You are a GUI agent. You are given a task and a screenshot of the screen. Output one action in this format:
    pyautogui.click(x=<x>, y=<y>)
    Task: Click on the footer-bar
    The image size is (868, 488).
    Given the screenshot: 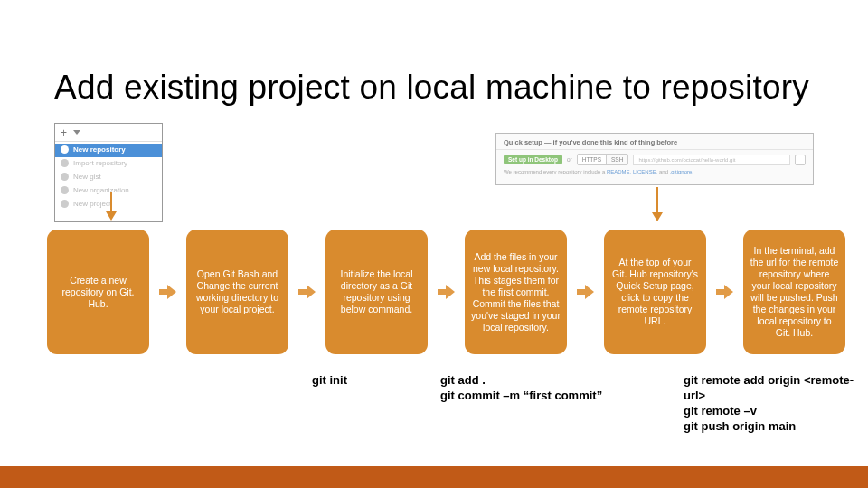 What is the action you would take?
    pyautogui.click(x=434, y=477)
    